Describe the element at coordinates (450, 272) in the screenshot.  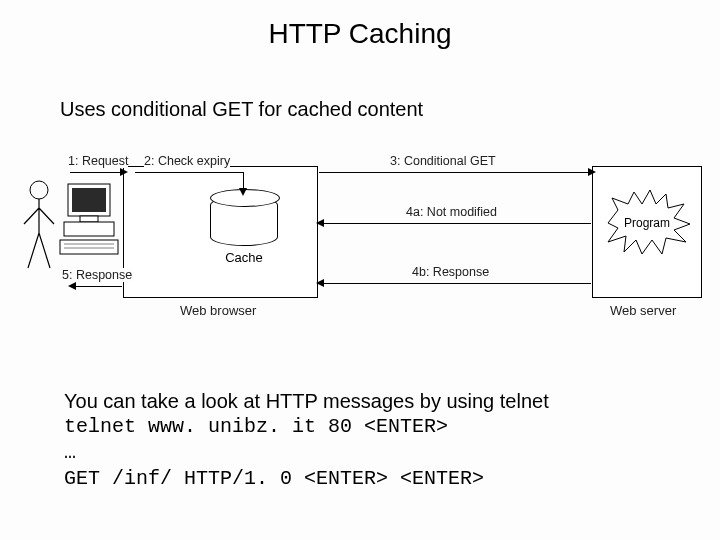
I see `arrow-4b-label: 4b: Response` at that location.